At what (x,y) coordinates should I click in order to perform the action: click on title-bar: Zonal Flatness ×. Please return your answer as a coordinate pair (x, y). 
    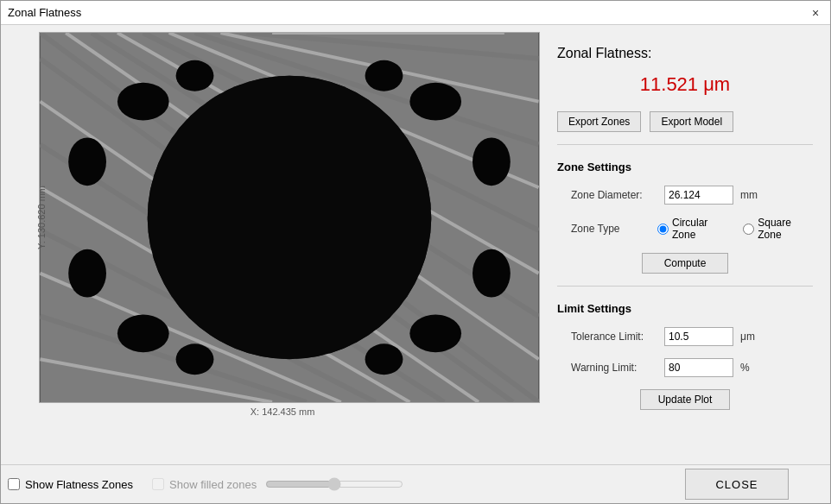
    Looking at the image, I should click on (416, 13).